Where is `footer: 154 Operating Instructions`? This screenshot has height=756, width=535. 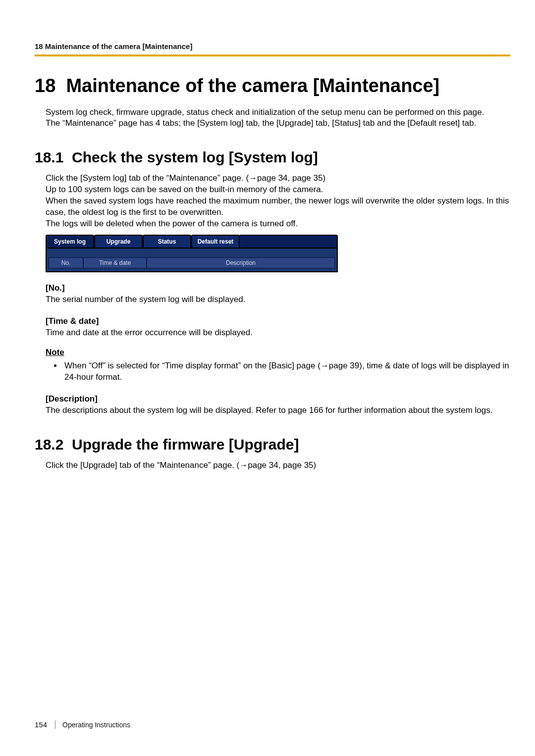
footer: 154 Operating Instructions is located at coordinates (82, 725).